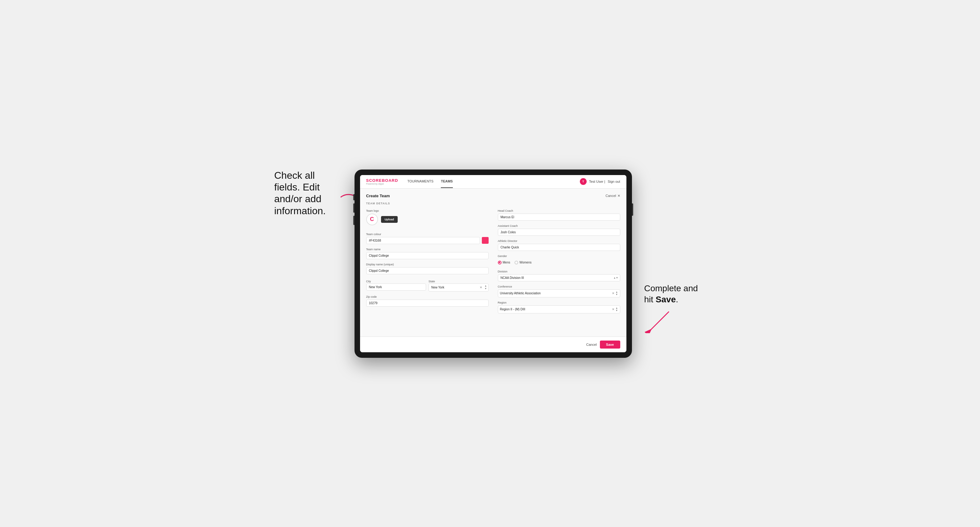 This screenshot has height=527, width=980. Describe the element at coordinates (559, 291) in the screenshot. I see `conference-group: Conference University Athletic Associati…` at that location.